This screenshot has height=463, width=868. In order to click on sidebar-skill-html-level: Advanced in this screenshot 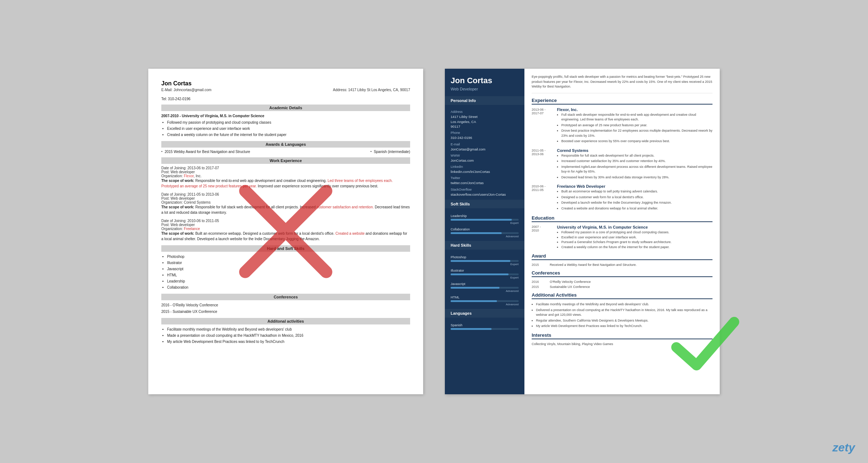, I will do `click(485, 305)`.